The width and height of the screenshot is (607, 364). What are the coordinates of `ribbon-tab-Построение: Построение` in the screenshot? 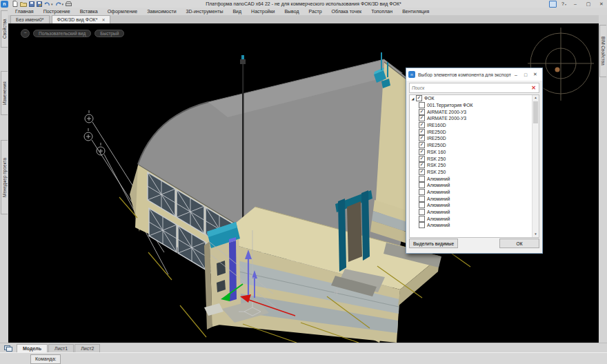 It's located at (57, 11).